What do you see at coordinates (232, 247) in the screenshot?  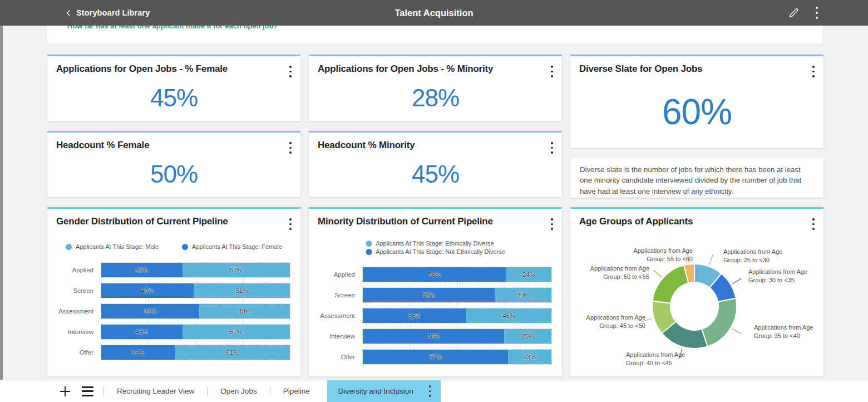 I see `legend-item: Applicants At This Stage: Female` at bounding box center [232, 247].